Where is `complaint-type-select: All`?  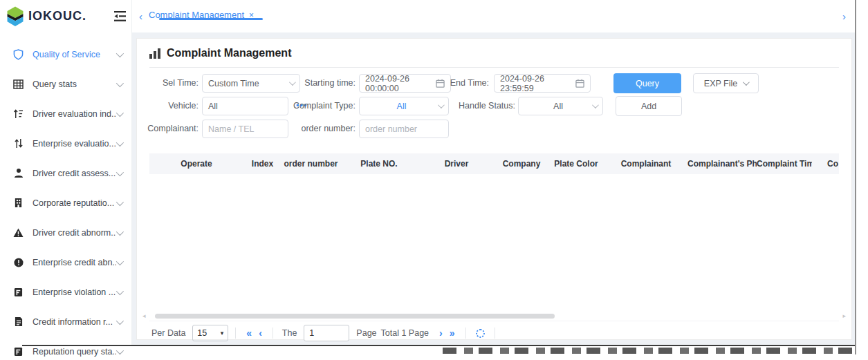 complaint-type-select: All is located at coordinates (404, 106).